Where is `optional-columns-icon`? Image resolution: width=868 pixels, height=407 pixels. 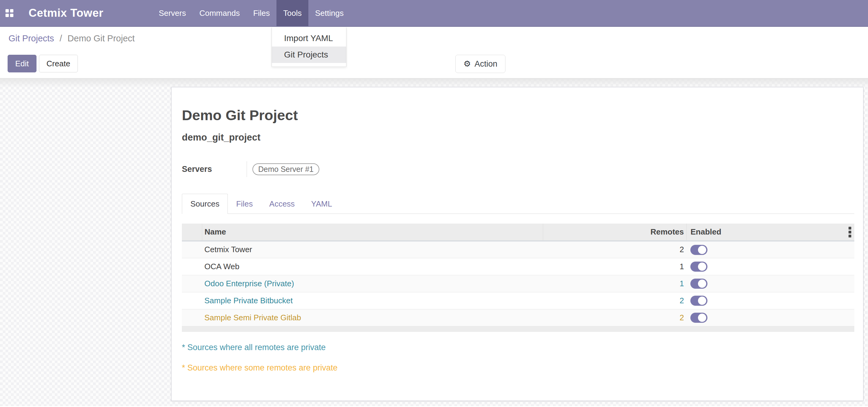 optional-columns-icon is located at coordinates (850, 232).